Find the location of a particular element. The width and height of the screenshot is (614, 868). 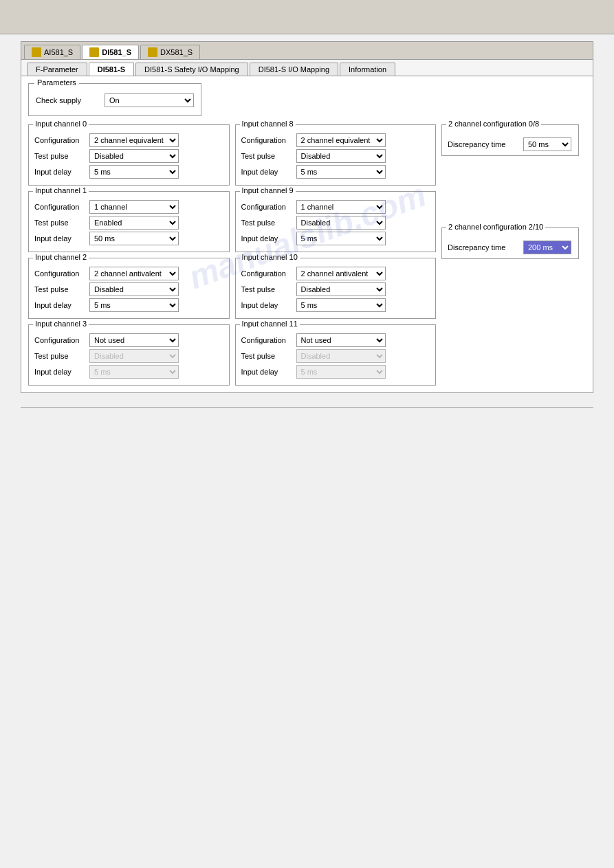

input-channel-1-group: Input channel 1 Configuration 2 channel … is located at coordinates (129, 221).